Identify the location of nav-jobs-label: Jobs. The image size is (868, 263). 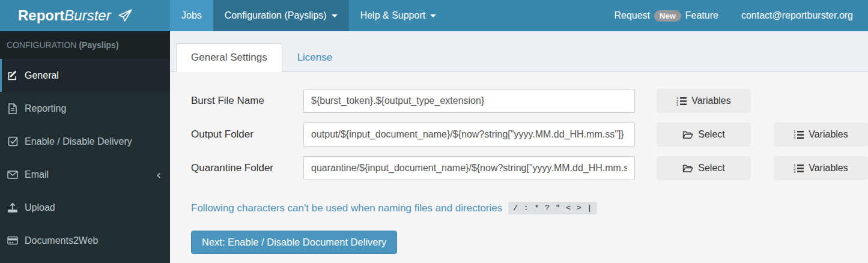
(192, 16).